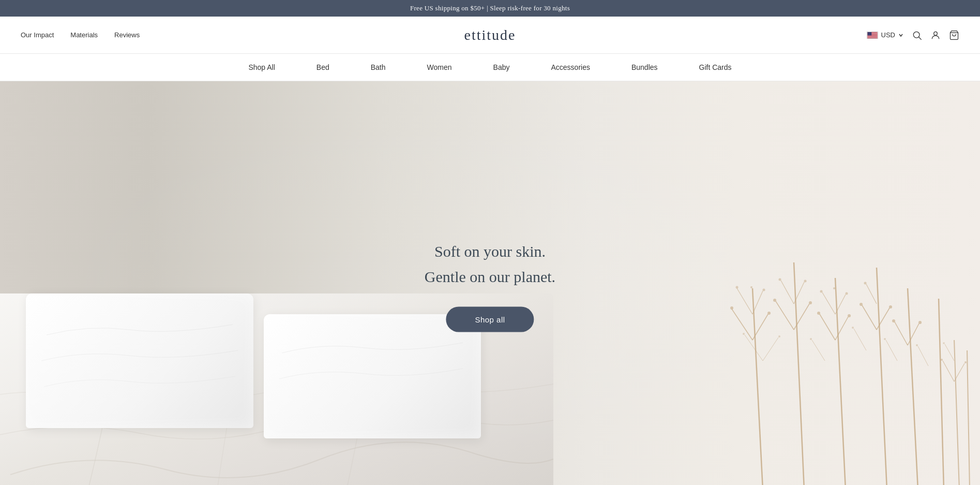  I want to click on hero-headline: Soft on your skin., so click(490, 252).